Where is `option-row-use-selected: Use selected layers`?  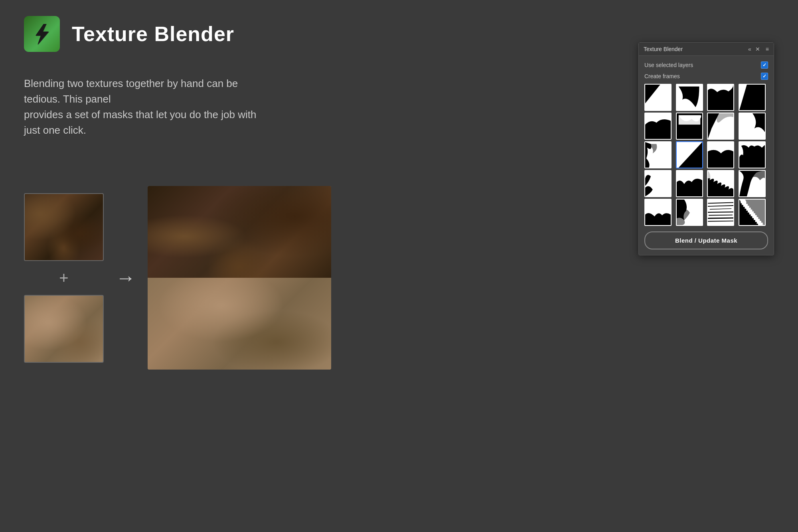
option-row-use-selected: Use selected layers is located at coordinates (706, 65).